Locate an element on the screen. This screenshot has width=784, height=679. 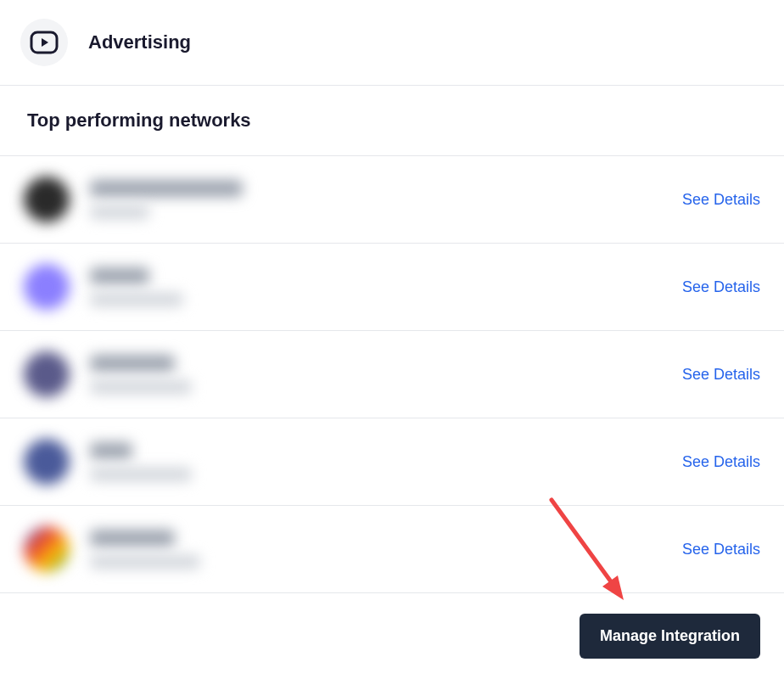
page-header: Advertising is located at coordinates (392, 42).